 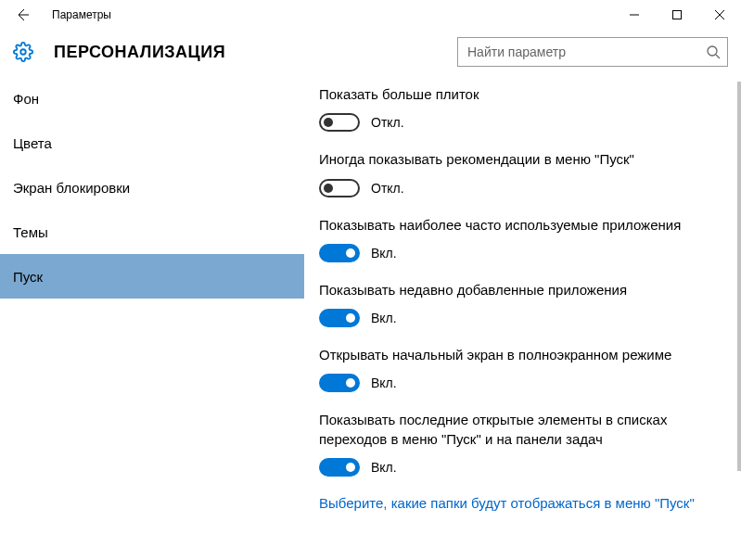 What do you see at coordinates (22, 15) in the screenshot?
I see `arrow-left-icon` at bounding box center [22, 15].